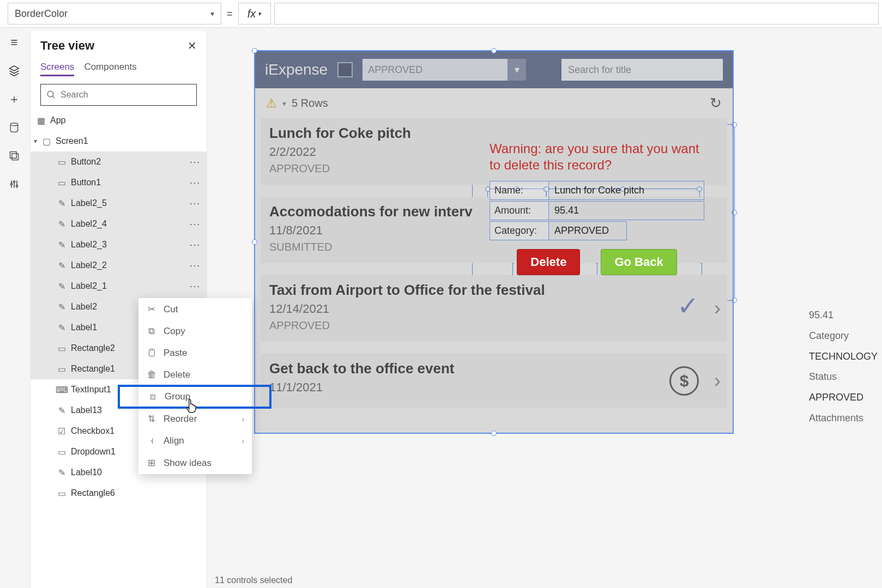 The height and width of the screenshot is (588, 882). What do you see at coordinates (72, 141) in the screenshot?
I see `tree-label: Screen1` at bounding box center [72, 141].